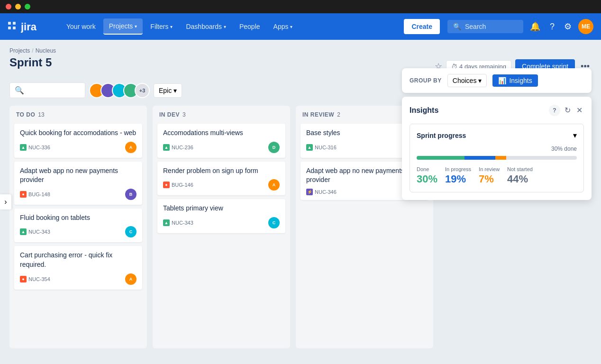  I want to click on card-avatar: D, so click(274, 147).